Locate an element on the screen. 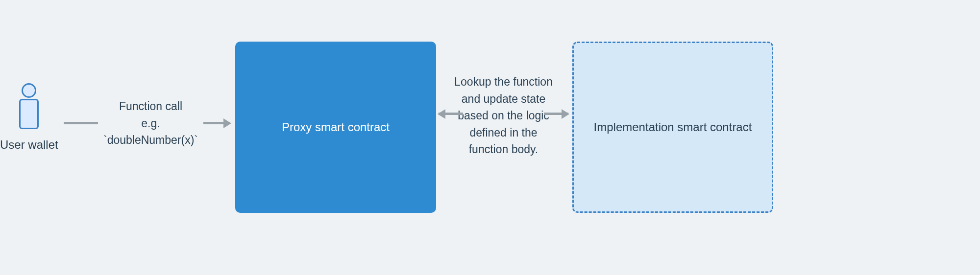 The image size is (980, 275). arrow-segment-left is located at coordinates (451, 114).